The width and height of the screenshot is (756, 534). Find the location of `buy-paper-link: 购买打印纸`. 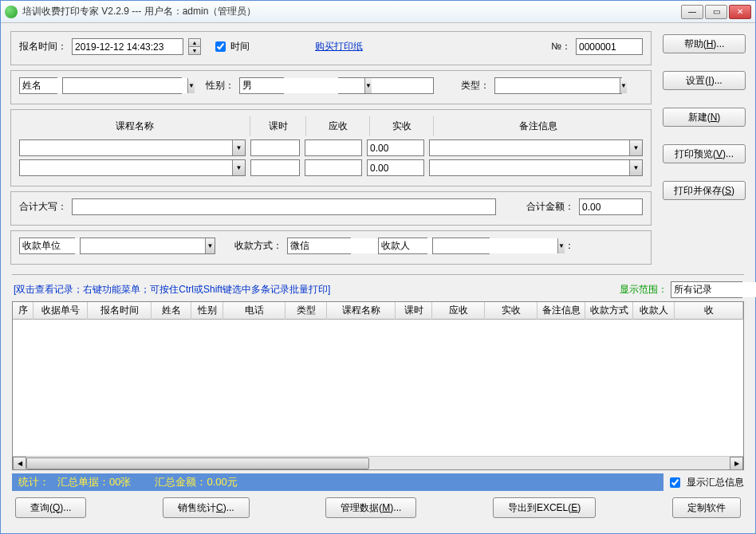

buy-paper-link: 购买打印纸 is located at coordinates (339, 46).